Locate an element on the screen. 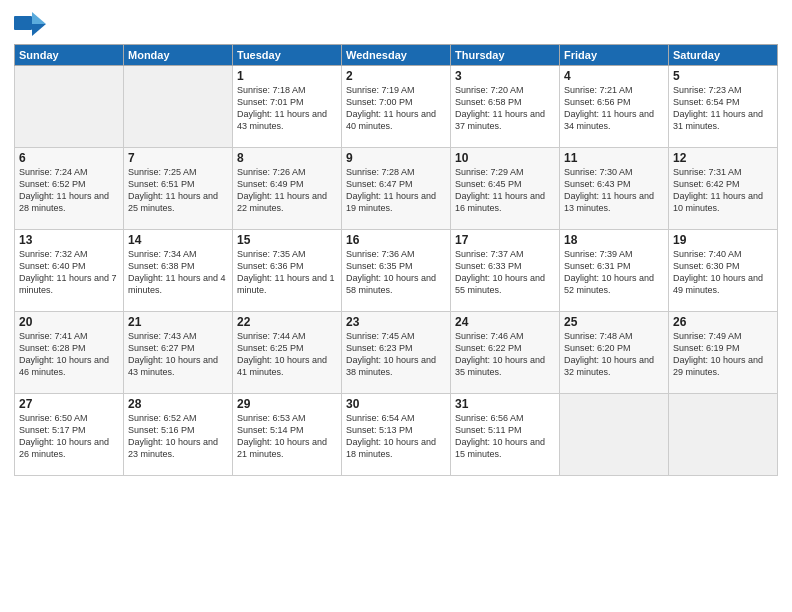 The image size is (792, 612). calendar-cell: 18Sunrise: 7:39 AMSunset: 6:31 PMDayligh… is located at coordinates (614, 271).